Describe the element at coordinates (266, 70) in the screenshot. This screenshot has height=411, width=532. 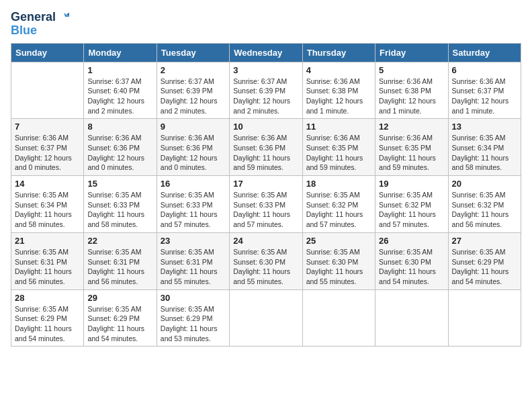
I see `day-number: 3` at that location.